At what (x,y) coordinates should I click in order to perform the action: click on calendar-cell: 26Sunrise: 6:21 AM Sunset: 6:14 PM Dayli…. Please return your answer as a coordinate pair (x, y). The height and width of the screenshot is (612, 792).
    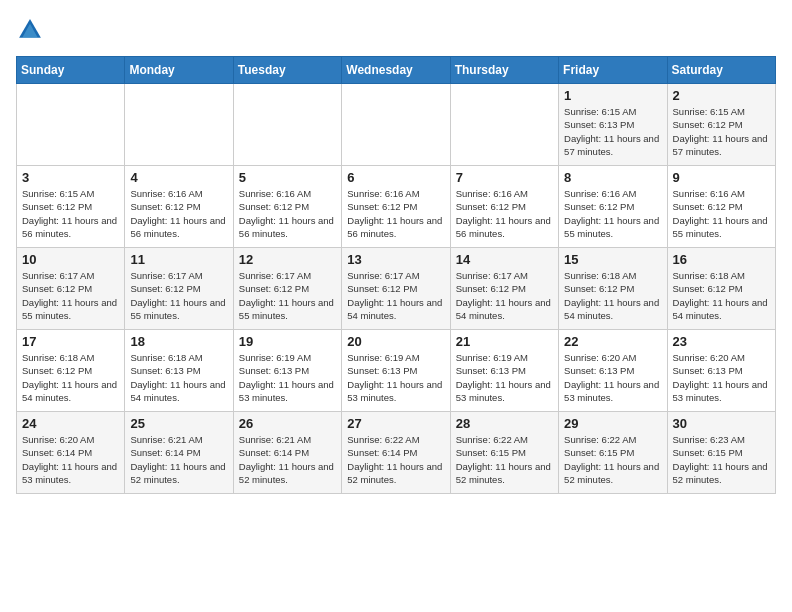
    Looking at the image, I should click on (287, 453).